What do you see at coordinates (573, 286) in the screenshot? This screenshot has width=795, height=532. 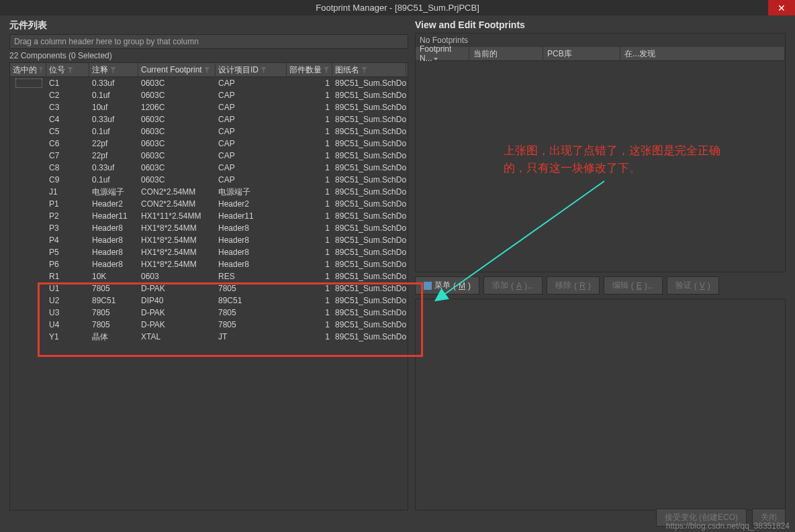 I see `remove-button: 移除 (R)` at bounding box center [573, 286].